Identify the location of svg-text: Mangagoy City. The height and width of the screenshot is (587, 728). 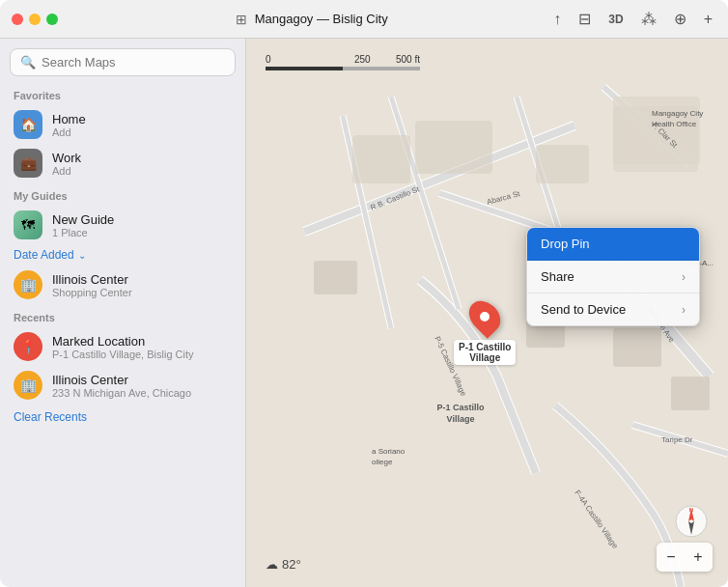
(678, 114).